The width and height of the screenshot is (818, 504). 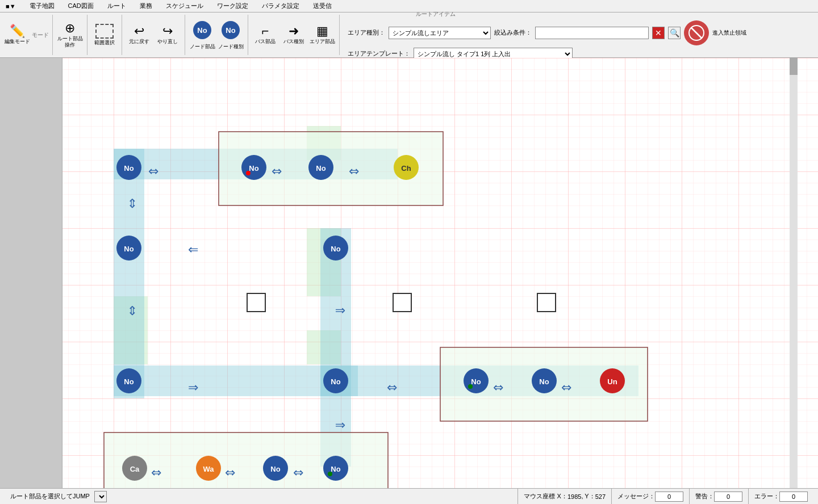 I want to click on route-parts-button: ⊕ ルート部品操作, so click(x=70, y=35).